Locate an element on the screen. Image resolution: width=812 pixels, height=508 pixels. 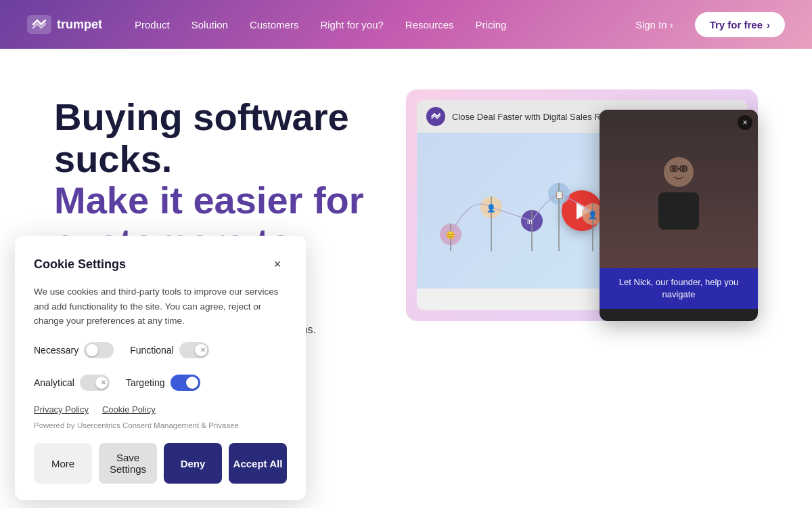
hero-title-line3: Make it easier for is located at coordinates (210, 200).